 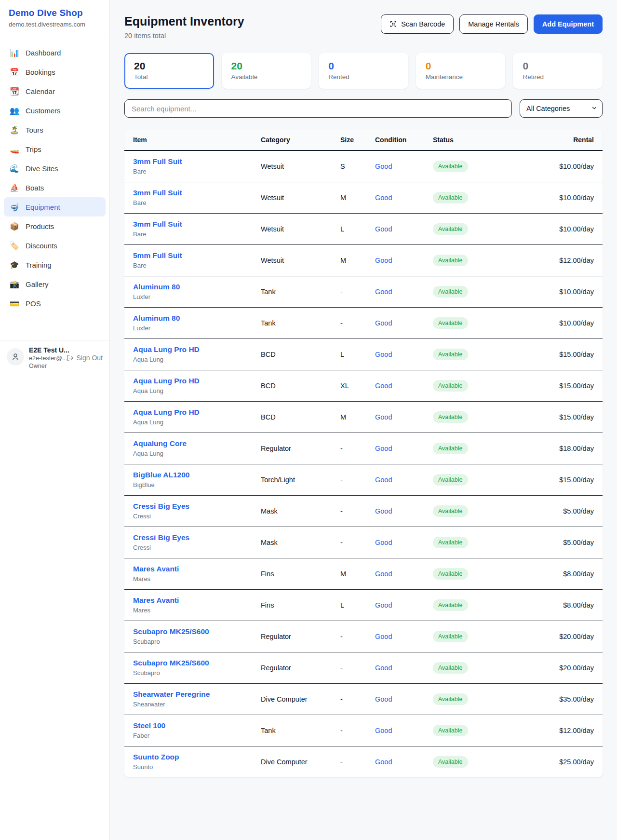 What do you see at coordinates (14, 149) in the screenshot?
I see `nav-icon: 🚤` at bounding box center [14, 149].